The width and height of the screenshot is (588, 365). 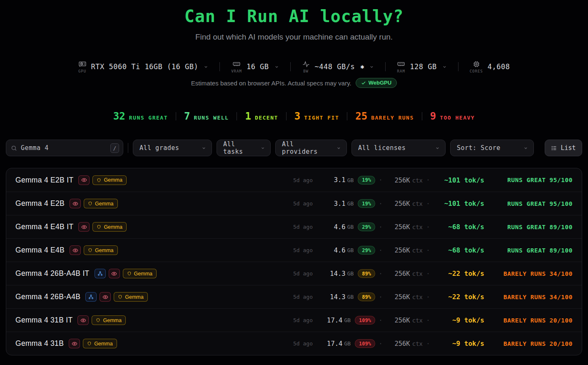 I want to click on bandwidth-icon: BW, so click(x=306, y=67).